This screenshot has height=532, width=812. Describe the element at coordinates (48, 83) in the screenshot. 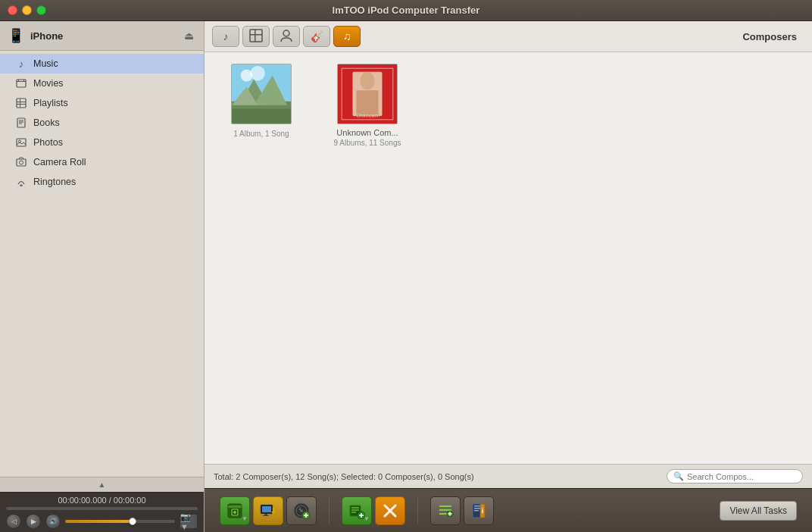

I see `sidebar-item-label: Movies` at that location.